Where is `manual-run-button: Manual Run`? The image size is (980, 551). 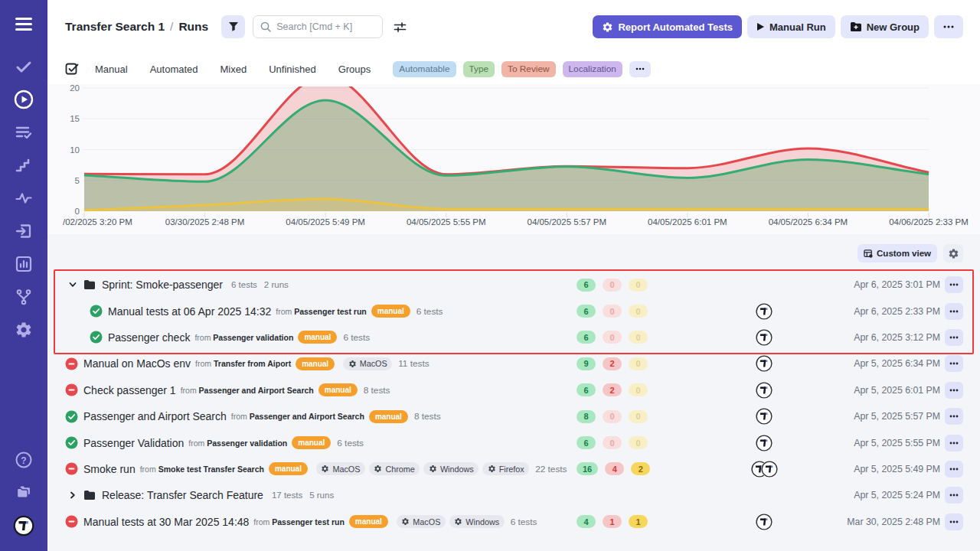
manual-run-button: Manual Run is located at coordinates (792, 27).